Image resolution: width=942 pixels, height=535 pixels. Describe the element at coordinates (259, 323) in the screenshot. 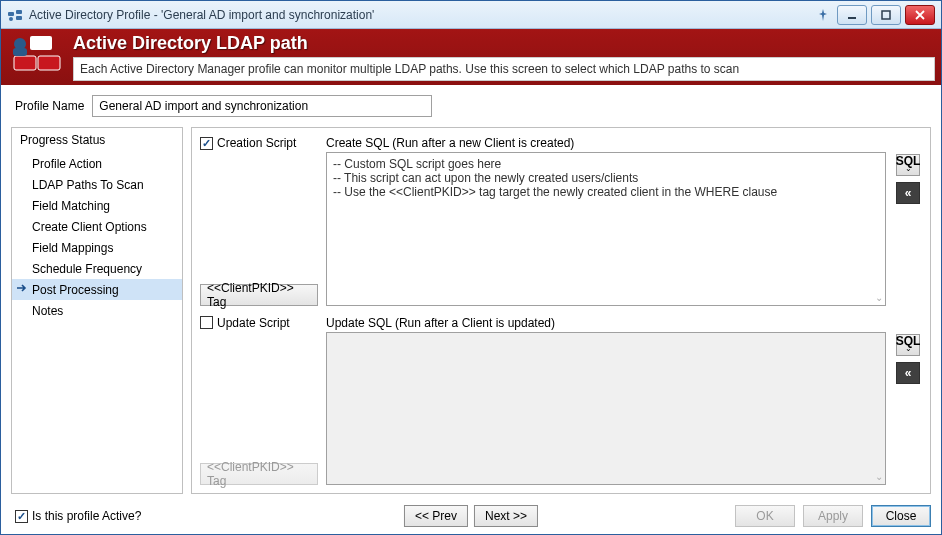

I see `update-script-checkbox-row: Update Script` at that location.